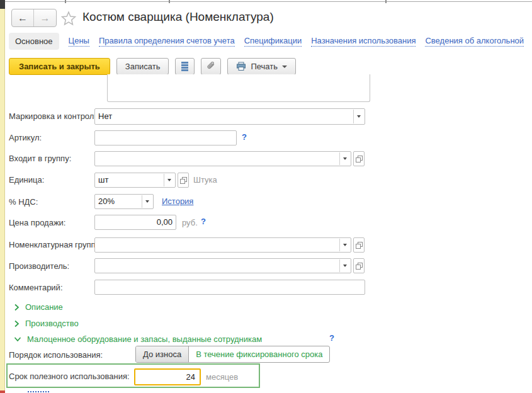 The height and width of the screenshot is (393, 532). Describe the element at coordinates (359, 159) in the screenshot. I see `group-open-button` at that location.